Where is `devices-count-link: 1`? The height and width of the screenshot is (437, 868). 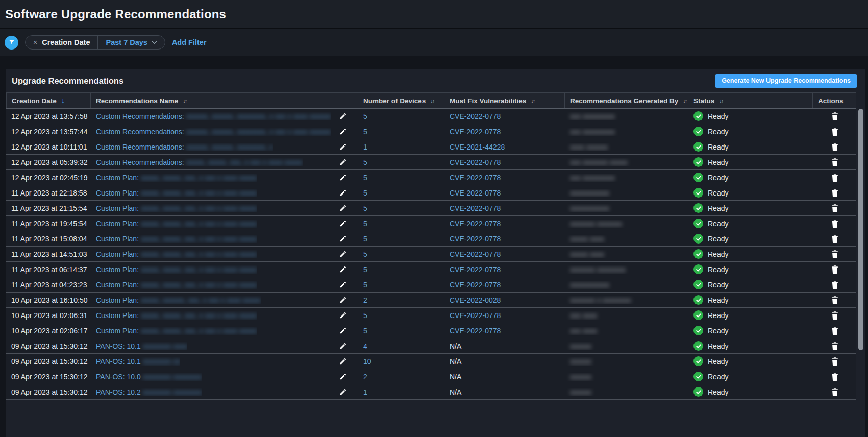 devices-count-link: 1 is located at coordinates (365, 392).